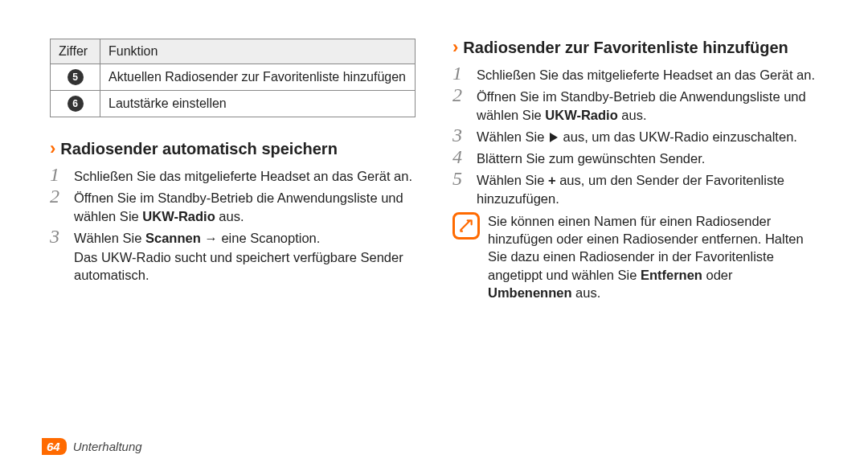 This screenshot has width=868, height=471. I want to click on step-subtext: Das UKW-Radio sucht und speichert verfüg…, so click(244, 267).